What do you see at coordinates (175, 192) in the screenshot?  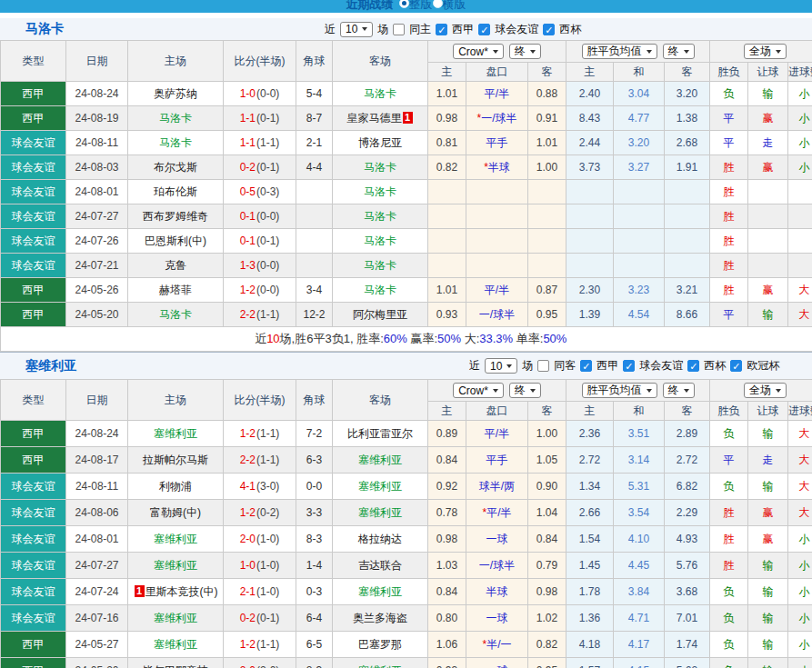 I see `team-link: 珀布伦斯` at bounding box center [175, 192].